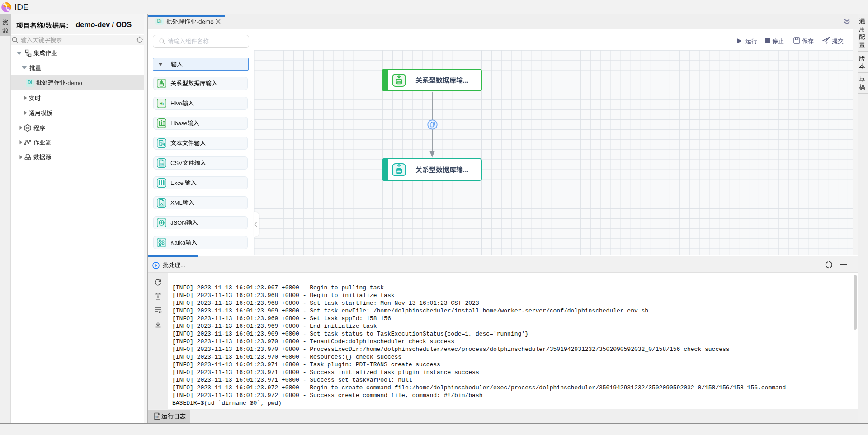 The image size is (868, 435). I want to click on svg-text: LOG, so click(157, 417).